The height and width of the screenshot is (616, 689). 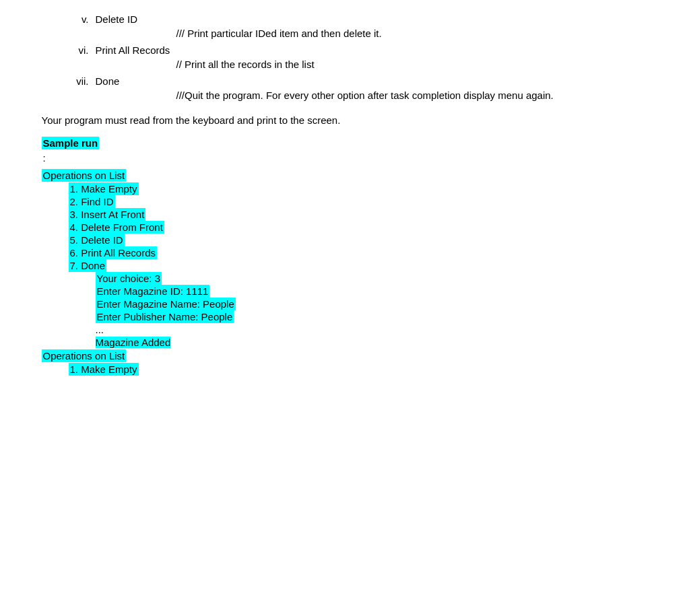 I want to click on menu-item-7: 7. Done, so click(x=358, y=265).